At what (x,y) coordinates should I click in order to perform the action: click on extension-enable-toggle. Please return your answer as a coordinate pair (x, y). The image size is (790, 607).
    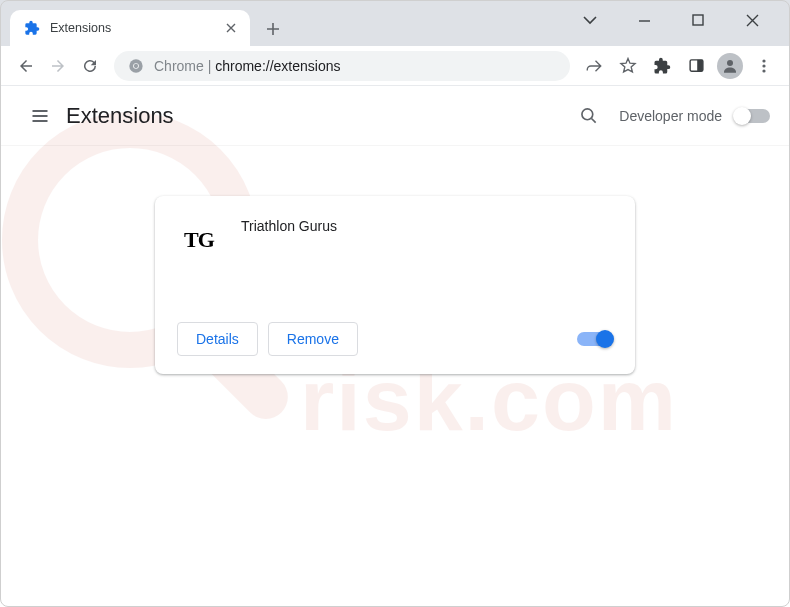
    Looking at the image, I should click on (595, 339).